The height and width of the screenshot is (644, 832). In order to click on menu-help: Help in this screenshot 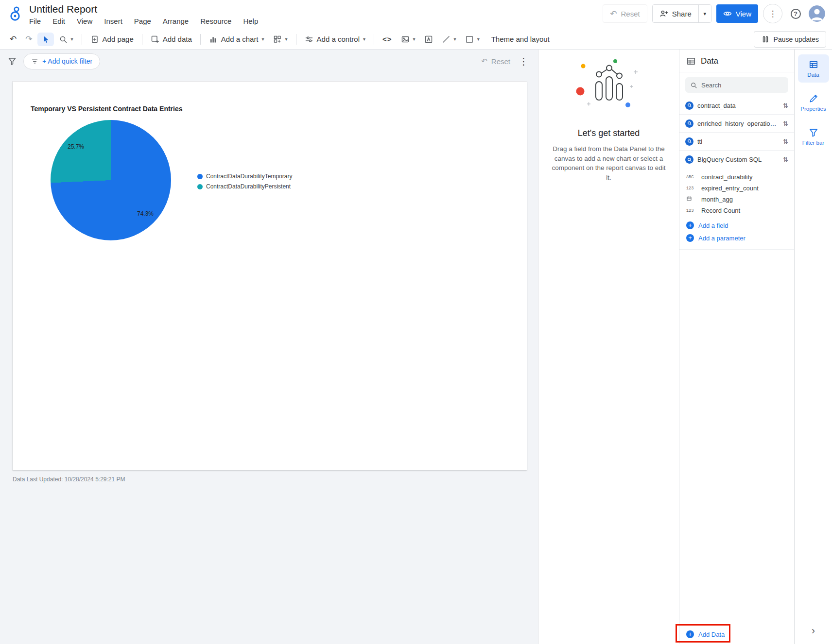, I will do `click(251, 21)`.